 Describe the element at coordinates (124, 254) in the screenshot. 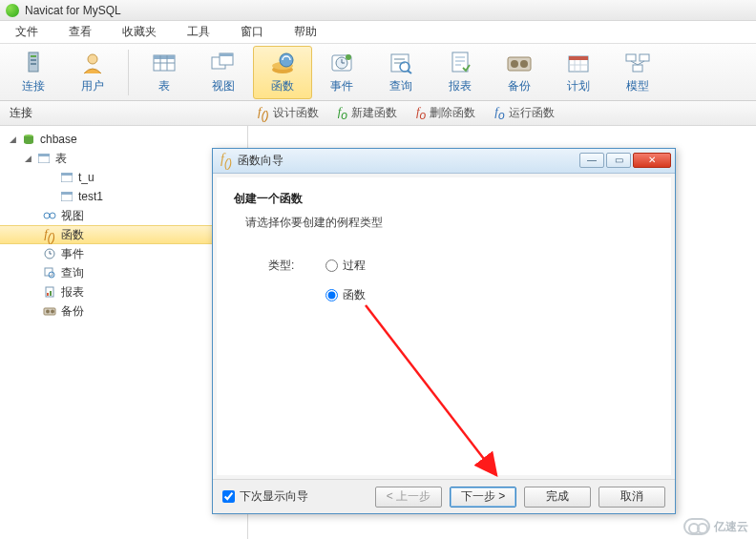

I see `tree-events: 事件` at that location.